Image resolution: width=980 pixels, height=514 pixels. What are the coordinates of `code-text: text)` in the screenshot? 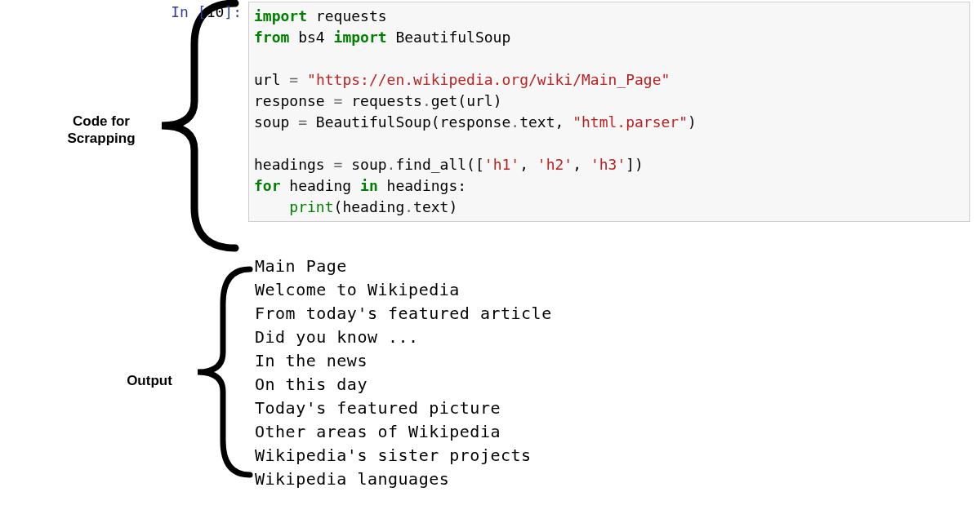 It's located at (435, 207).